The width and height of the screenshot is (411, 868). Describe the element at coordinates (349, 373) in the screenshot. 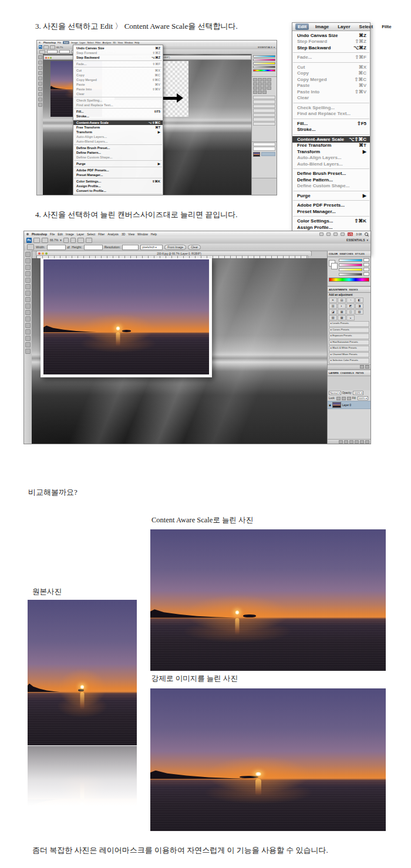

I see `layers-panel-tabs: LAYERSCHANNELSPATHS` at that location.